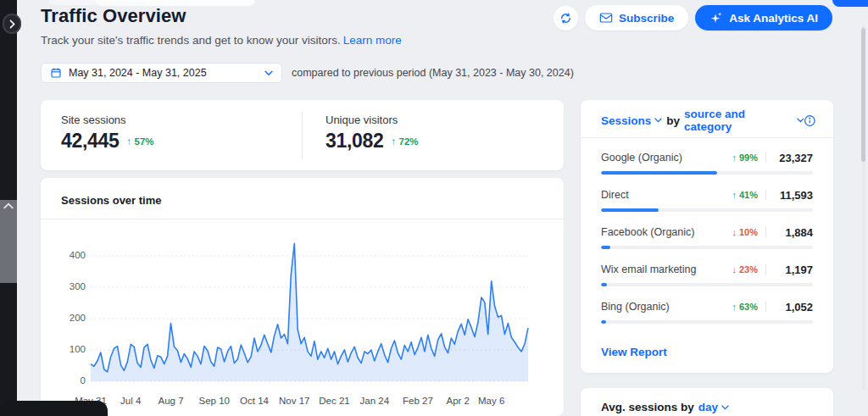 The image size is (868, 416). What do you see at coordinates (294, 401) in the screenshot?
I see `x-axis-label: Nov 17` at bounding box center [294, 401].